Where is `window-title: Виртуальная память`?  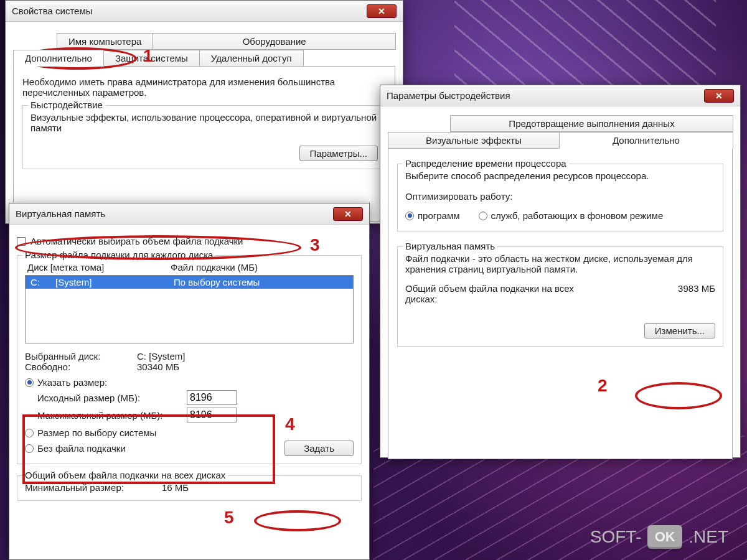 window-title: Виртуальная память is located at coordinates (60, 214).